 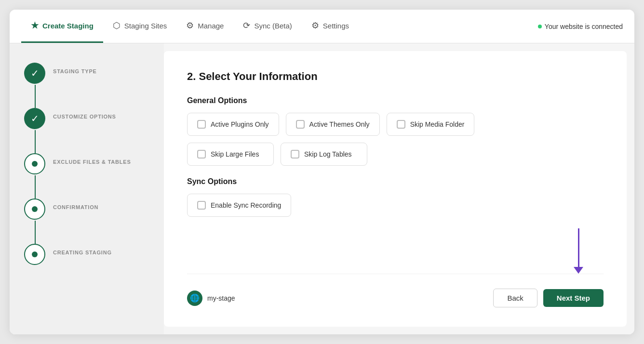 I want to click on gear-icon: ⚙, so click(x=315, y=26).